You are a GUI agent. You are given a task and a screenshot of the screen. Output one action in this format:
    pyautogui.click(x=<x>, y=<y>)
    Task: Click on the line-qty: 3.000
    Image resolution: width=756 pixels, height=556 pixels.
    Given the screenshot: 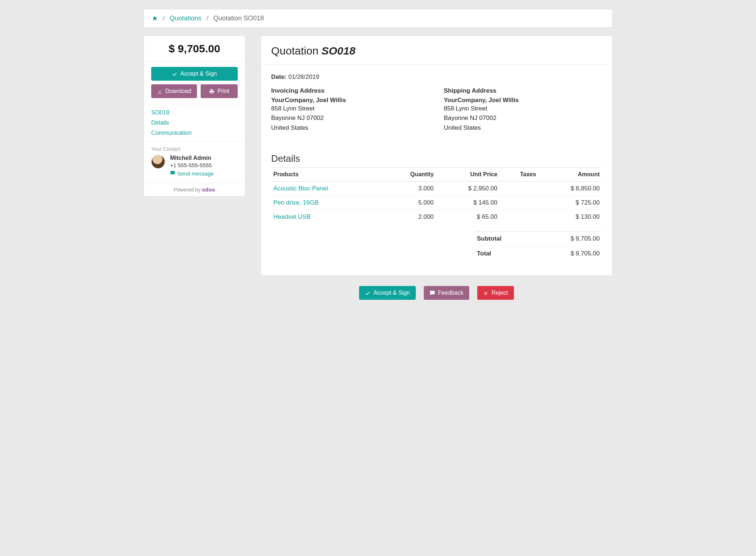 What is the action you would take?
    pyautogui.click(x=410, y=189)
    